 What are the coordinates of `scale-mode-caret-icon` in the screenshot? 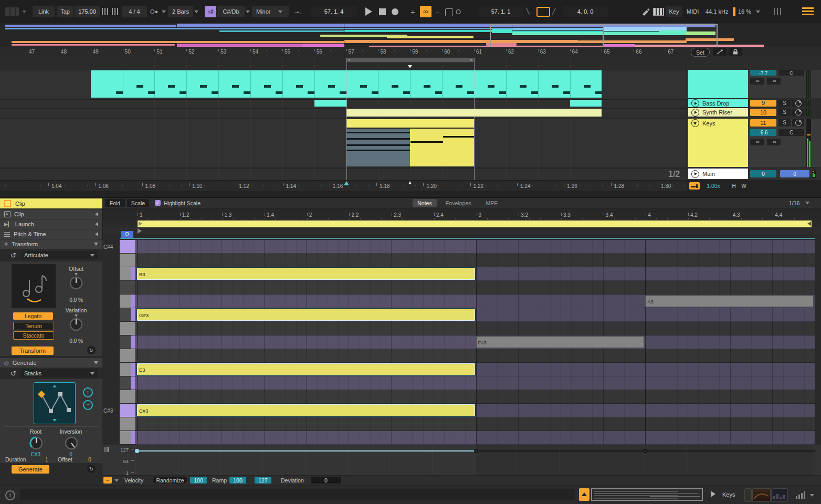 It's located at (280, 12).